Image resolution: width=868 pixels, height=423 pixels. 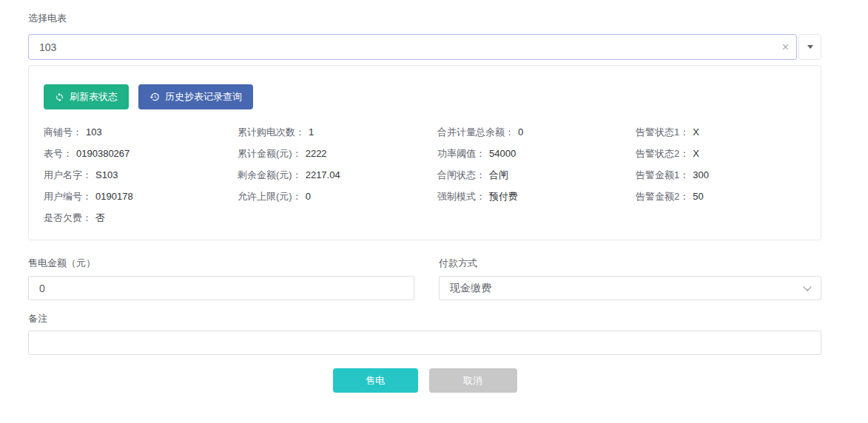 What do you see at coordinates (471, 288) in the screenshot?
I see `payment-method-value: 现金缴费` at bounding box center [471, 288].